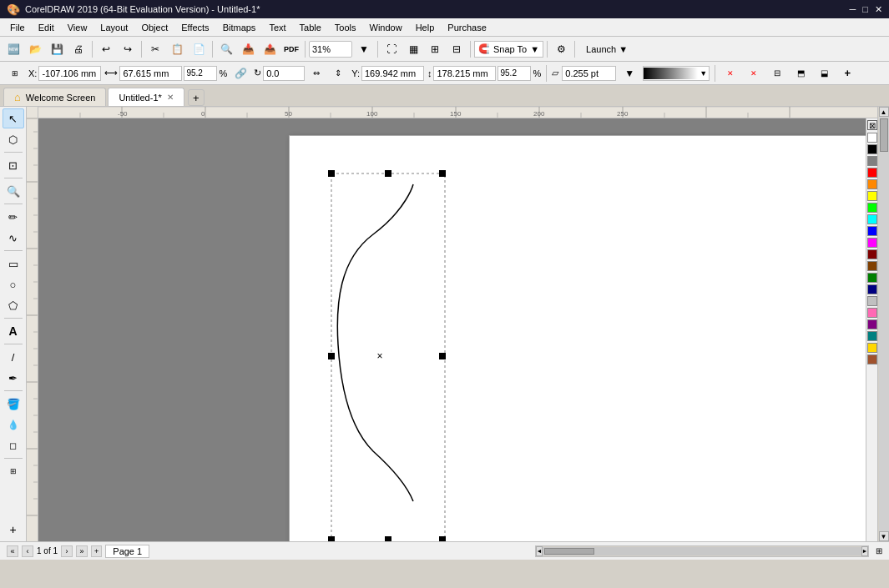  Describe the element at coordinates (331, 356) in the screenshot. I see `handle-ml` at that location.